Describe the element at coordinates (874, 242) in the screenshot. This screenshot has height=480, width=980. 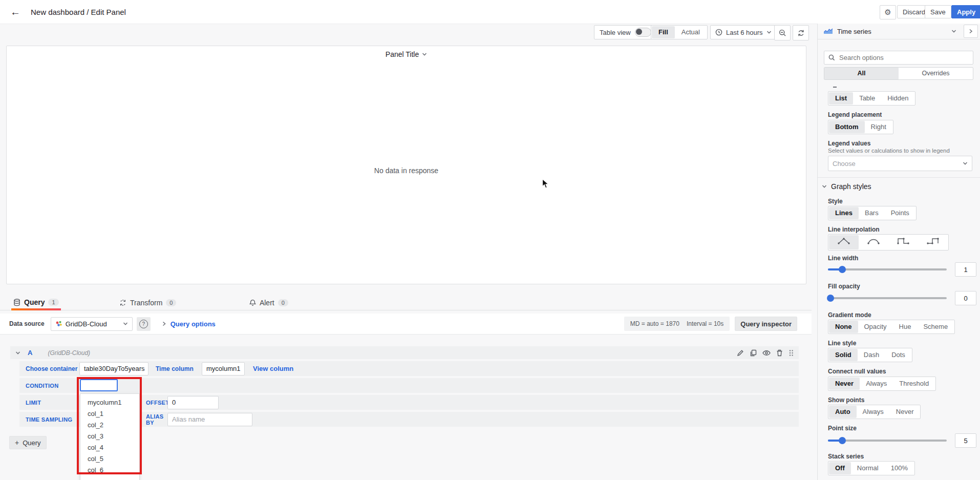
I see `interpolation-smooth-icon` at that location.